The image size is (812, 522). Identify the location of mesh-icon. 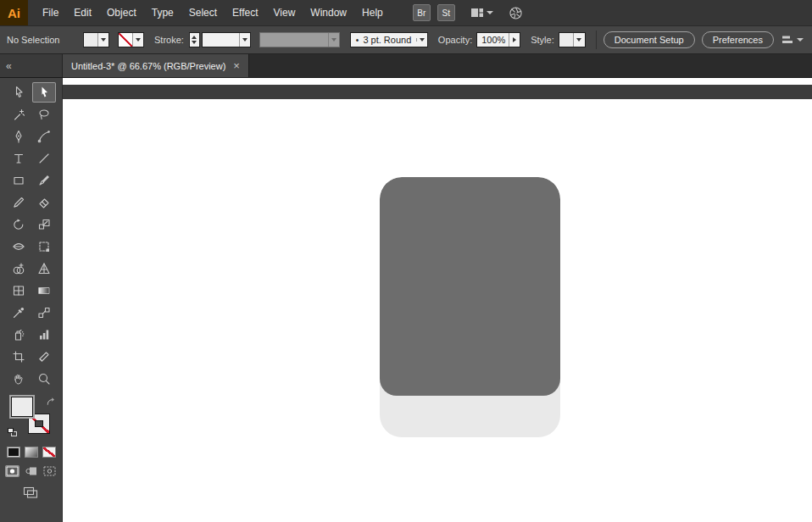
(19, 291).